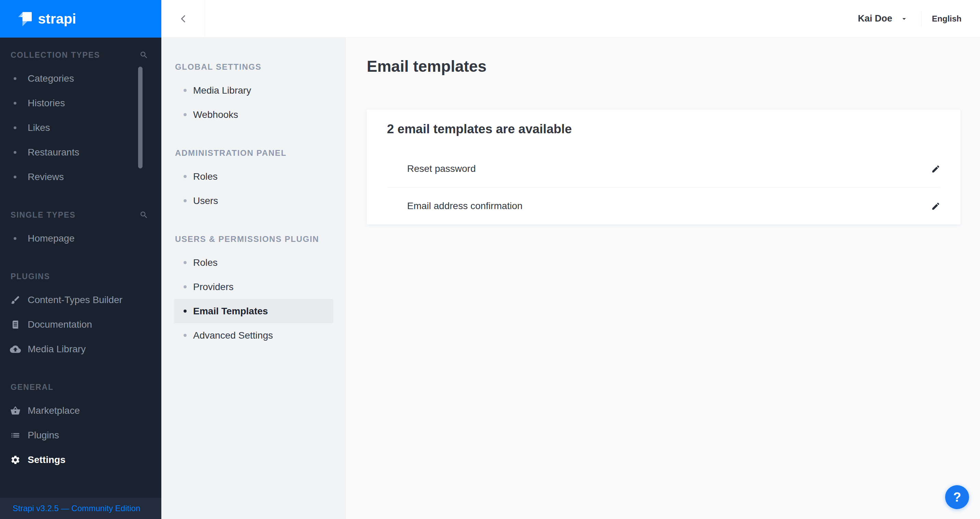 This screenshot has width=980, height=519. What do you see at coordinates (81, 325) in the screenshot?
I see `sidebar-item-documentation: Documentation` at bounding box center [81, 325].